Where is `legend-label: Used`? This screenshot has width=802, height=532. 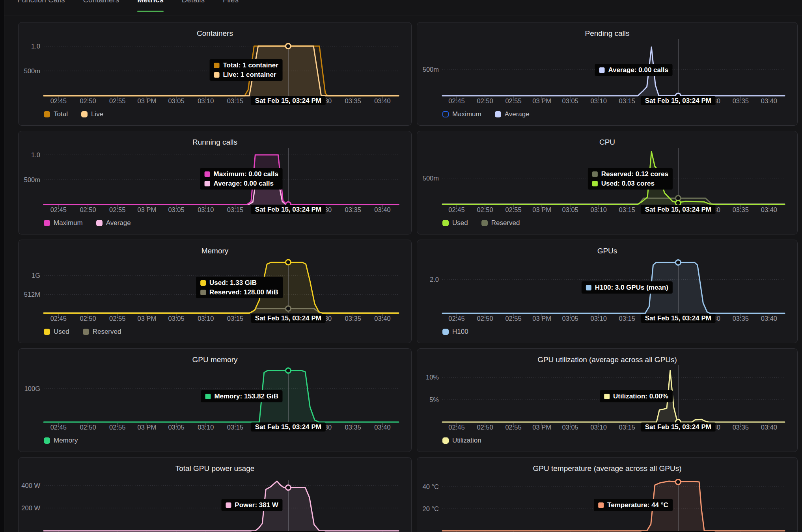 legend-label: Used is located at coordinates (62, 332).